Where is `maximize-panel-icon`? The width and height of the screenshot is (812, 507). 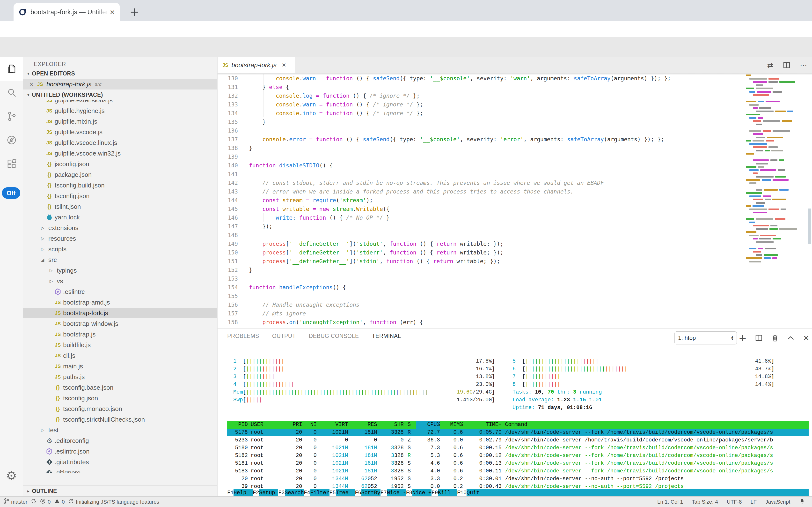 maximize-panel-icon is located at coordinates (791, 338).